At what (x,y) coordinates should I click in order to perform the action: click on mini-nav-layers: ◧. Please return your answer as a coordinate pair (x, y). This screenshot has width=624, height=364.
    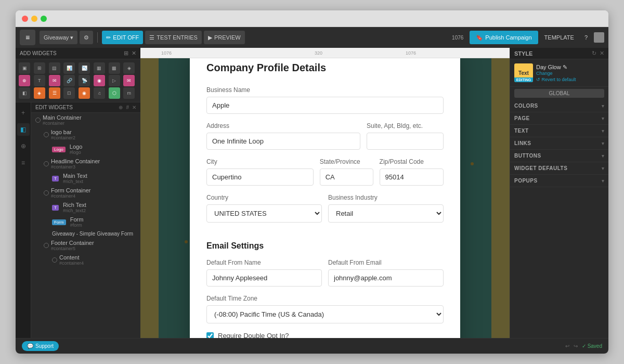
    Looking at the image, I should click on (23, 129).